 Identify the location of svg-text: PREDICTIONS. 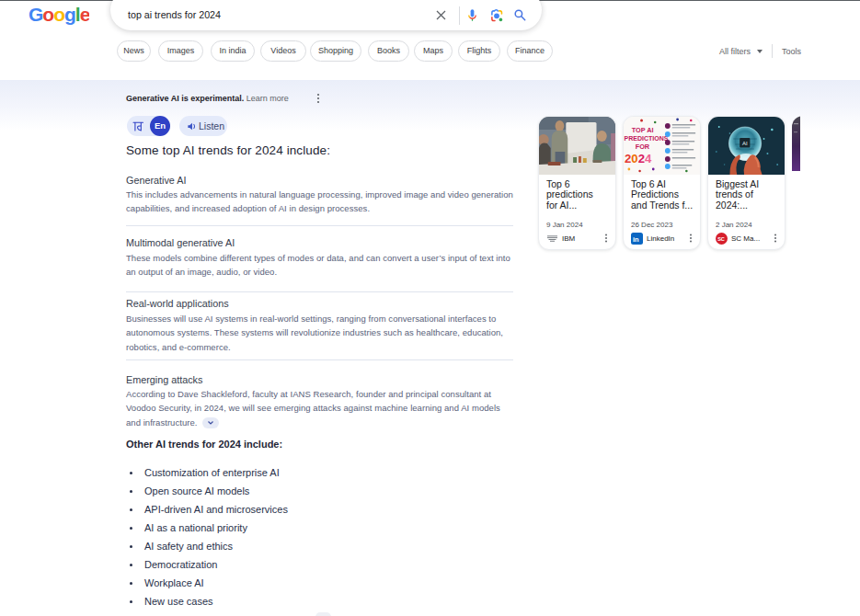
(646, 139).